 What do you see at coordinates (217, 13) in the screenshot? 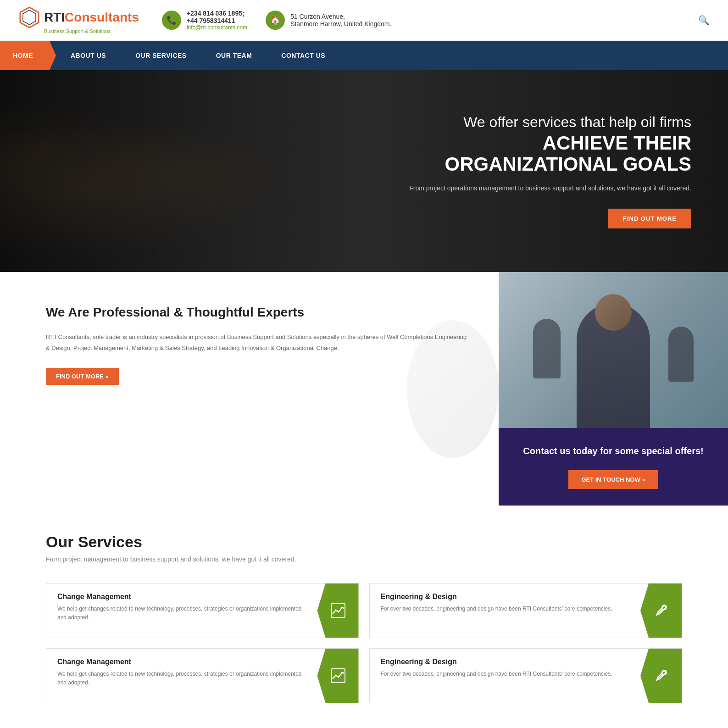
I see `phone-line1: +234 814 036 1895;` at bounding box center [217, 13].